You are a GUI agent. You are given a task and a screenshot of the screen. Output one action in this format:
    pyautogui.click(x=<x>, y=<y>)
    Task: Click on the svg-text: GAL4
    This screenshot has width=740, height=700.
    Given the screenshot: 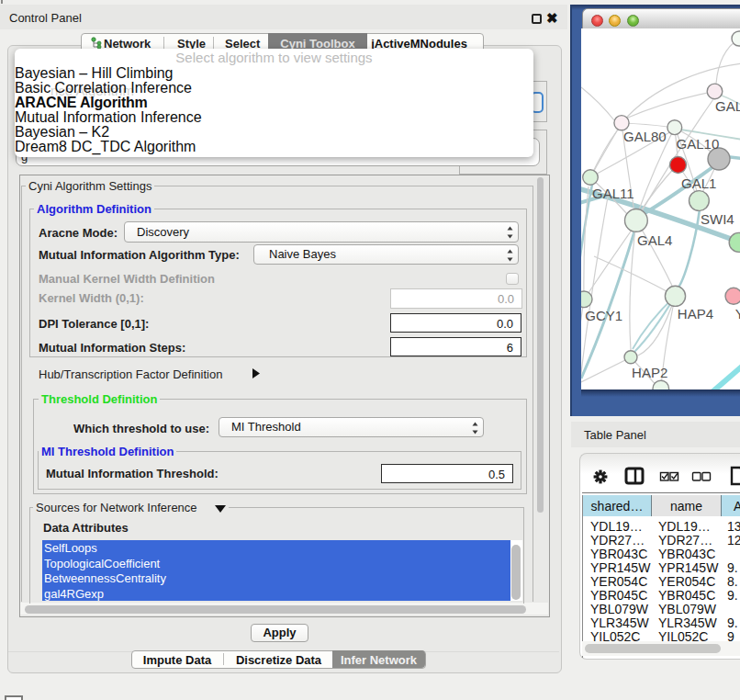 What is the action you would take?
    pyautogui.click(x=655, y=241)
    